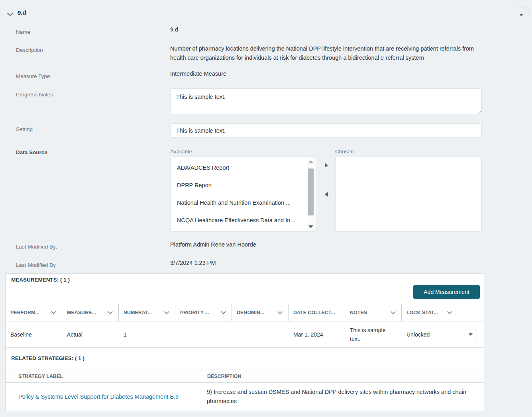  What do you see at coordinates (36, 265) in the screenshot?
I see `last-modified-date-label: Last Modified By` at bounding box center [36, 265].